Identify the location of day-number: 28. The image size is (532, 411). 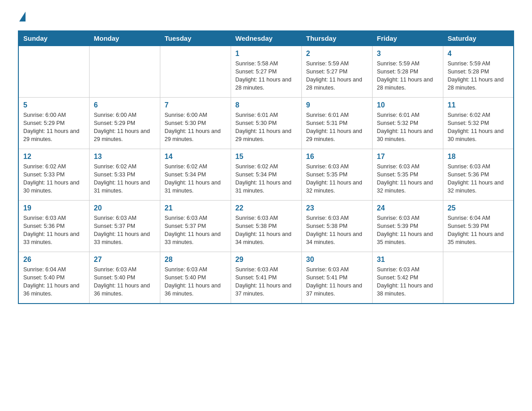
(195, 260).